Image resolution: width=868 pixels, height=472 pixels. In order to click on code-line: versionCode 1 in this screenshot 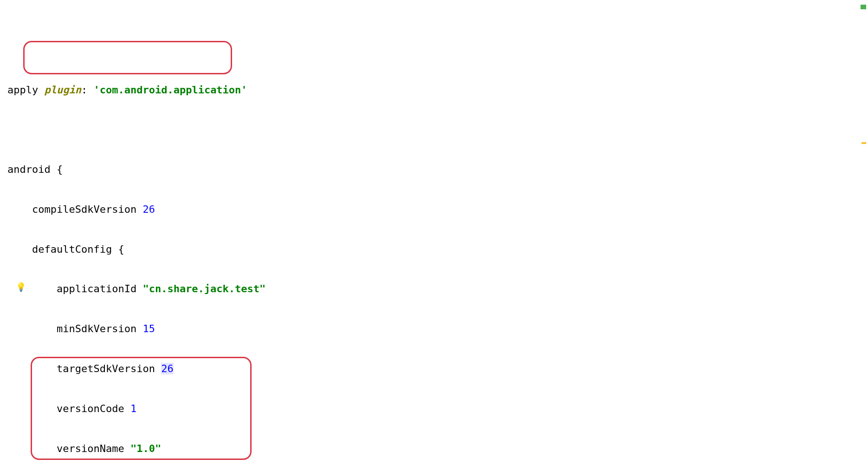, I will do `click(438, 409)`.